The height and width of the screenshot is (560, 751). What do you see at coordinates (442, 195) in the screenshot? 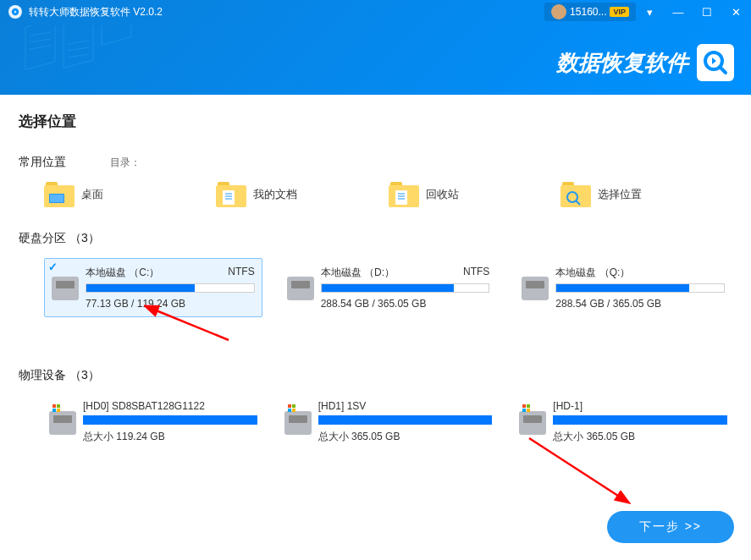
I see `location-label: 回收站` at bounding box center [442, 195].